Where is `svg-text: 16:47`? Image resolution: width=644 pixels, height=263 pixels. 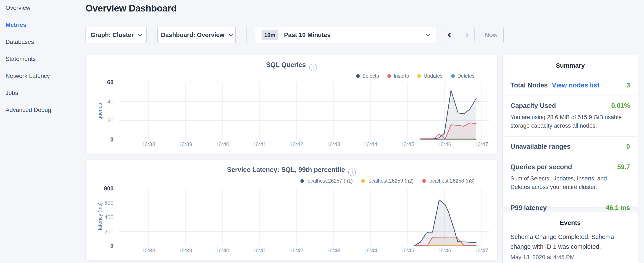
svg-text: 16:47 is located at coordinates (481, 144).